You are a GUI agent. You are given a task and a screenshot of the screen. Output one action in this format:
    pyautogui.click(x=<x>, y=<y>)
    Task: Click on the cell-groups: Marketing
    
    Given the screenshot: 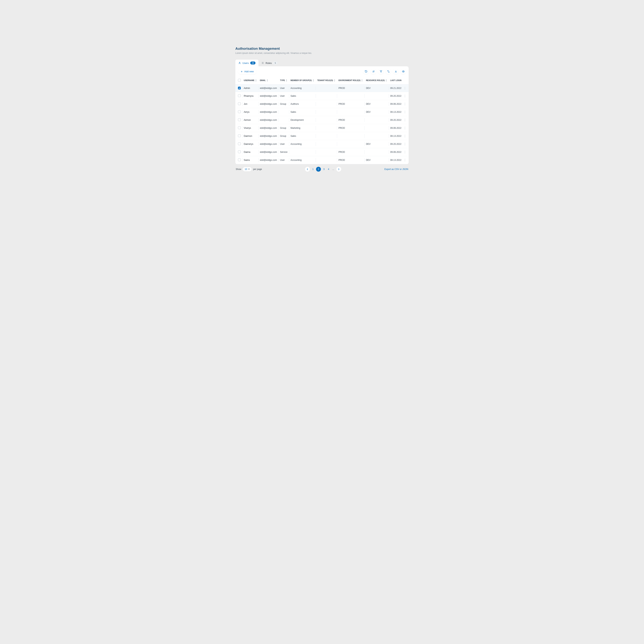 What is the action you would take?
    pyautogui.click(x=303, y=128)
    